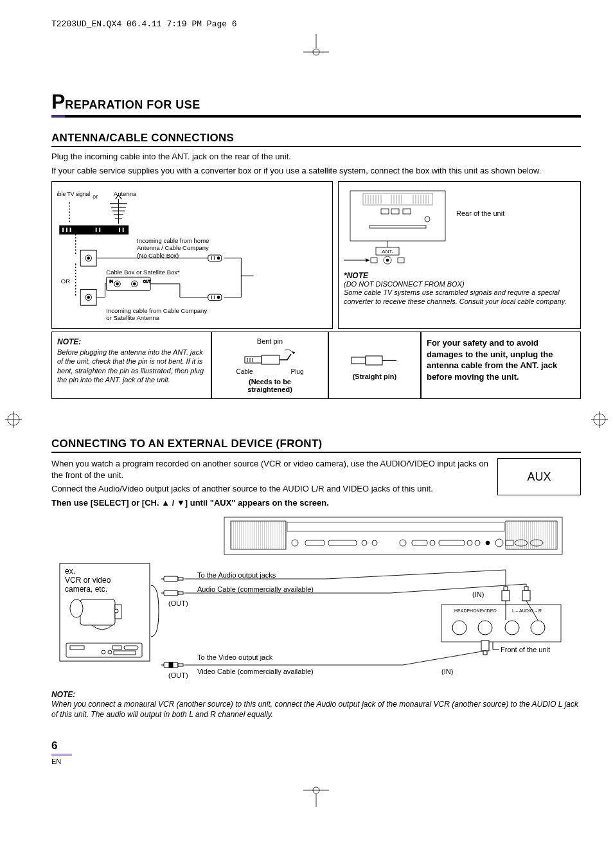 The width and height of the screenshot is (613, 868). Describe the element at coordinates (316, 157) in the screenshot. I see `section1-intro1: Plug the incoming cable into the ANT. ja…` at that location.